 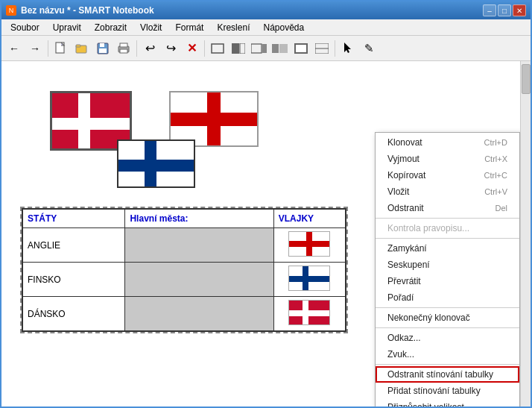 What do you see at coordinates (189, 28) in the screenshot?
I see `menu-format: Formát` at bounding box center [189, 28].